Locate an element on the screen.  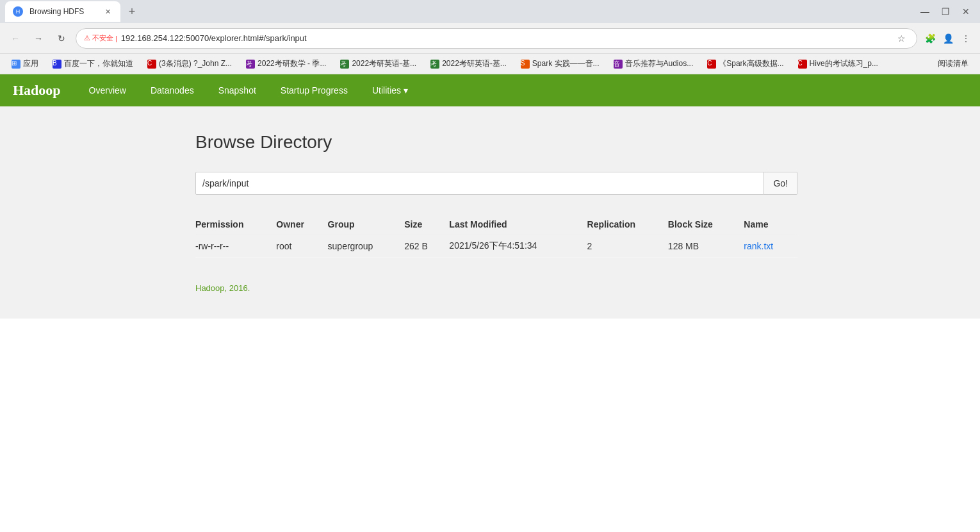
address-bar: ← → ↻ ⚠ 不安全 | 192.168.254.122:50070/expl… is located at coordinates (490, 38).